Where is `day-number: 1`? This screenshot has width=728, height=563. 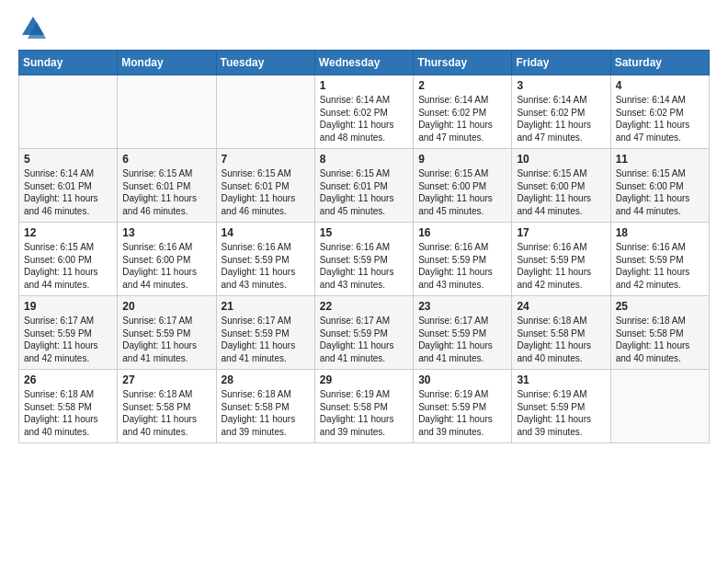 day-number: 1 is located at coordinates (364, 86).